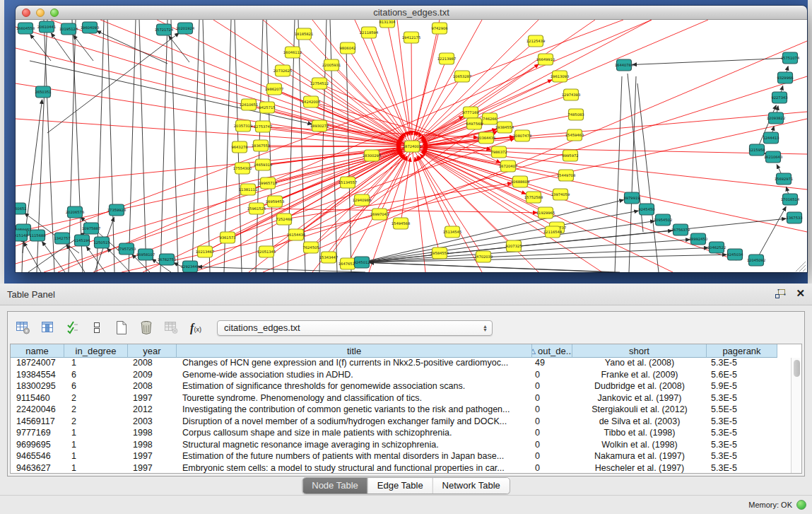  I want to click on table-selector: citations_edges.txt ▲ ▼, so click(355, 328).